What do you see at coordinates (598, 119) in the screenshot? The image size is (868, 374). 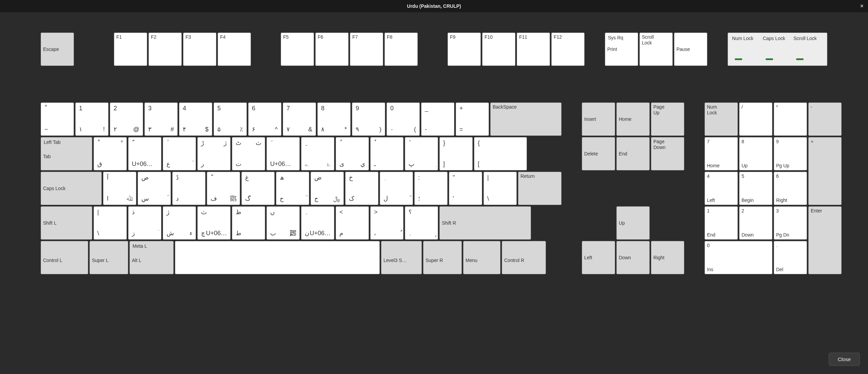 I see `key-insert: Insert` at bounding box center [598, 119].